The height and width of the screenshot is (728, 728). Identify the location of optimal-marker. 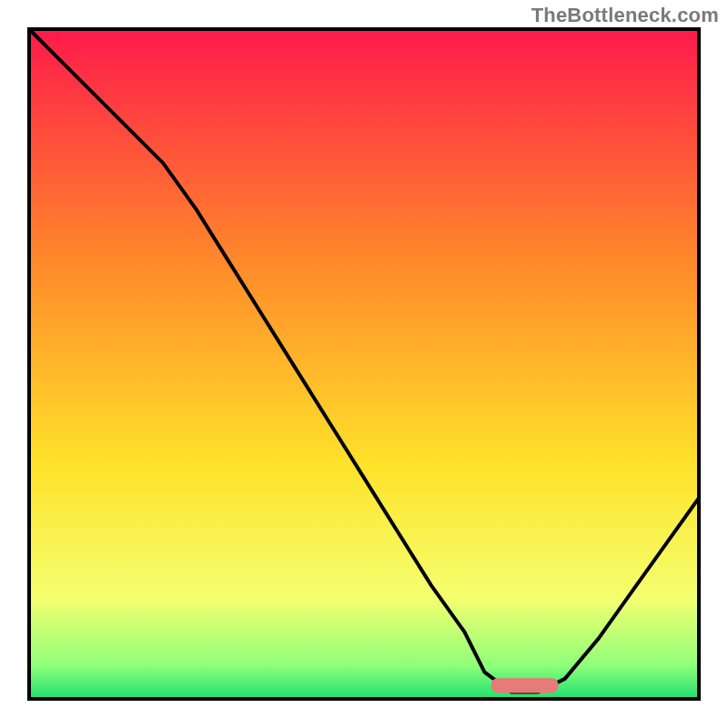
(525, 685).